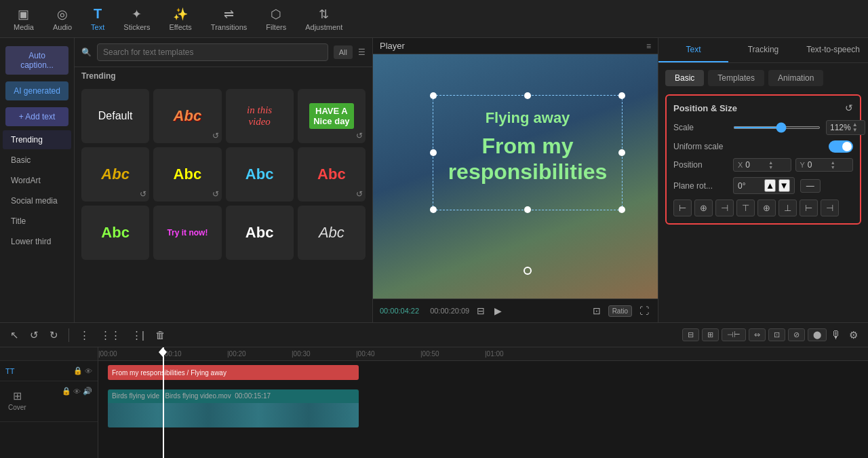  What do you see at coordinates (332, 174) in the screenshot?
I see `template-abc-red2: Abc ↺` at bounding box center [332, 174].